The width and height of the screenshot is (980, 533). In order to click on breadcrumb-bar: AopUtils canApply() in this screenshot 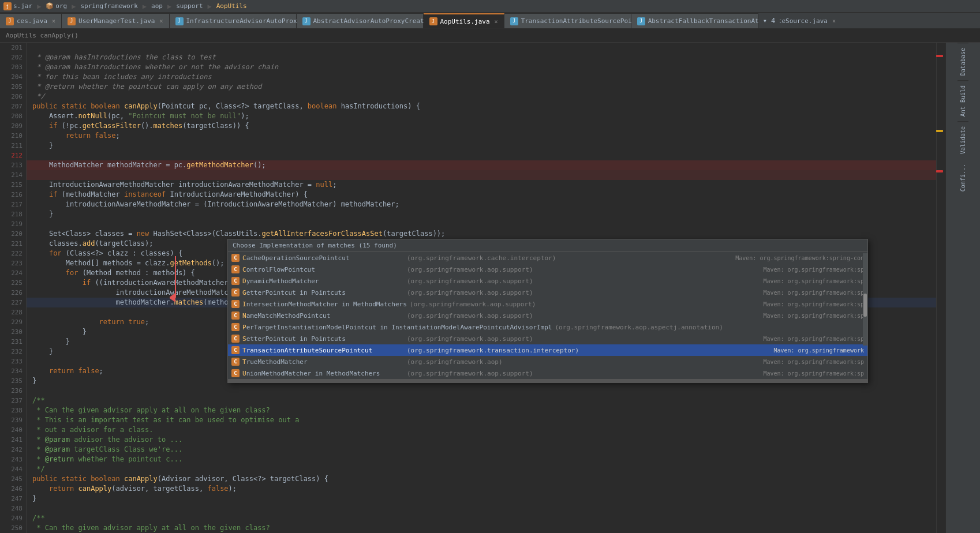, I will do `click(490, 36)`.